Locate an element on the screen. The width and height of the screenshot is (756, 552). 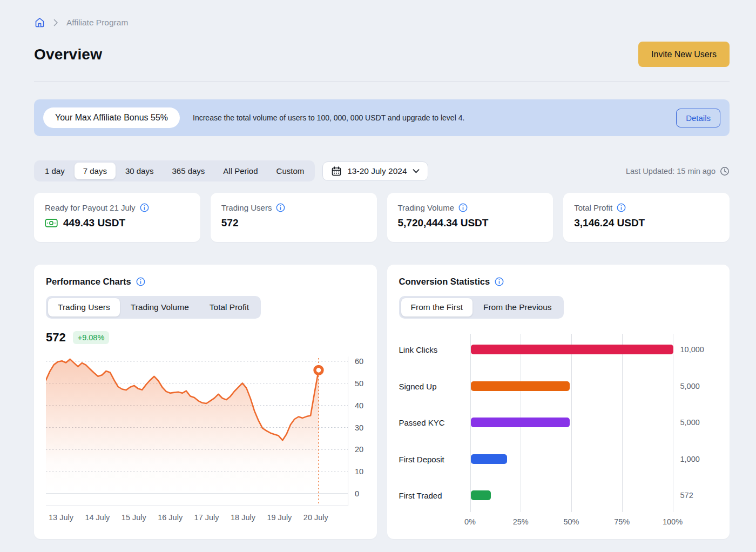
banknote-icon is located at coordinates (51, 223).